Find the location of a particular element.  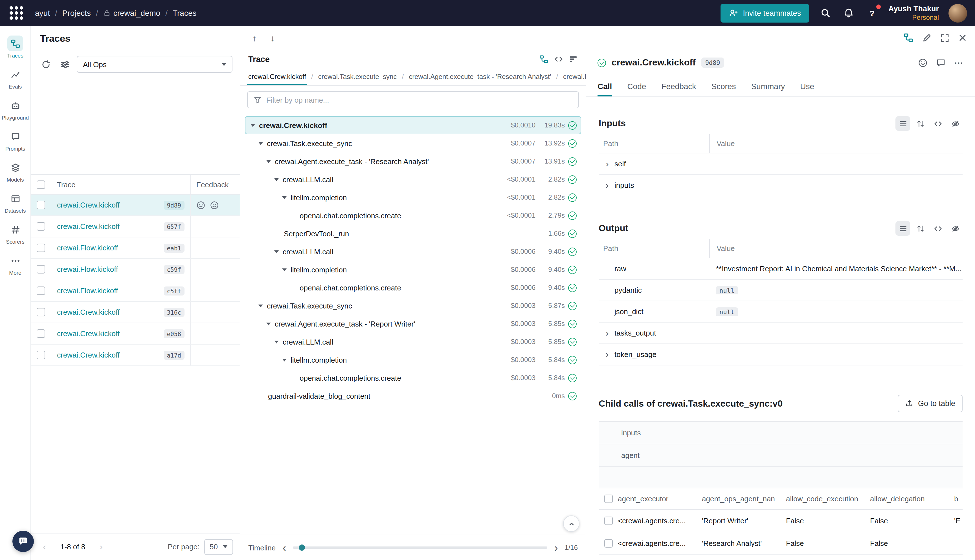

trace-column-header: Trace is located at coordinates (120, 184).